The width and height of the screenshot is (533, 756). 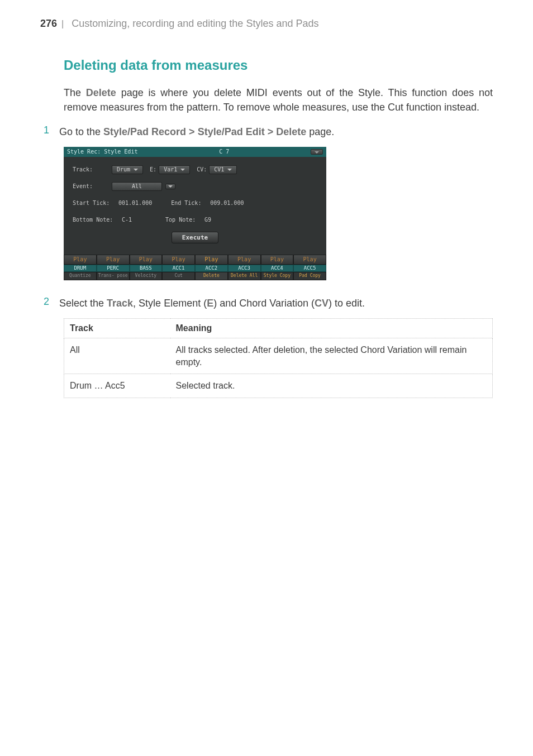 I want to click on track-tab: PERC, so click(x=113, y=268).